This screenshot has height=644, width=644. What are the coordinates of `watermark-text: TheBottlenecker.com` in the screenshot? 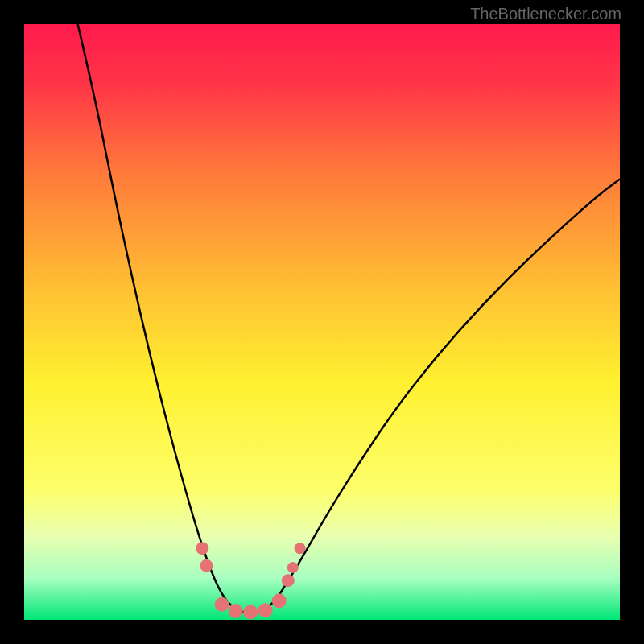 It's located at (546, 14).